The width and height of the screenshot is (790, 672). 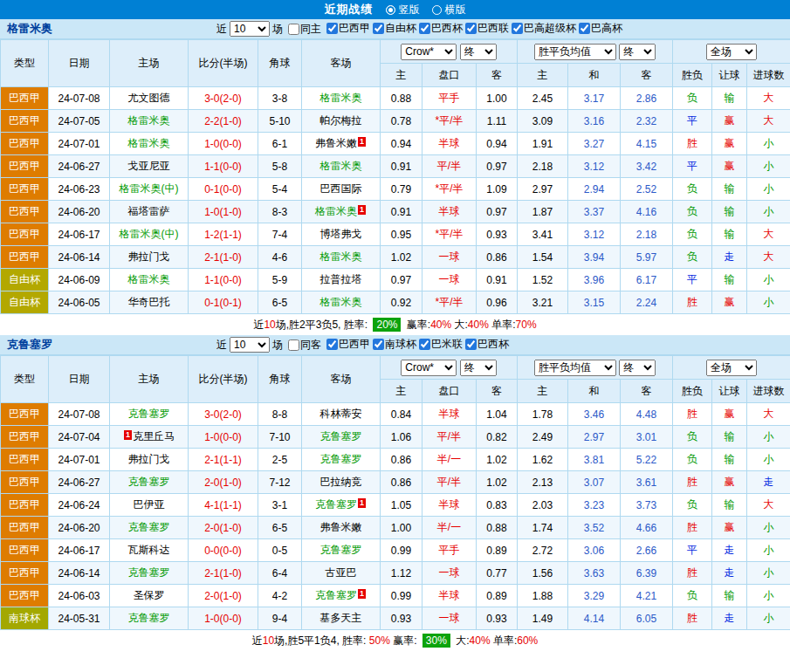 What do you see at coordinates (498, 257) in the screenshot?
I see `odds-away-cell: 0.86` at bounding box center [498, 257].